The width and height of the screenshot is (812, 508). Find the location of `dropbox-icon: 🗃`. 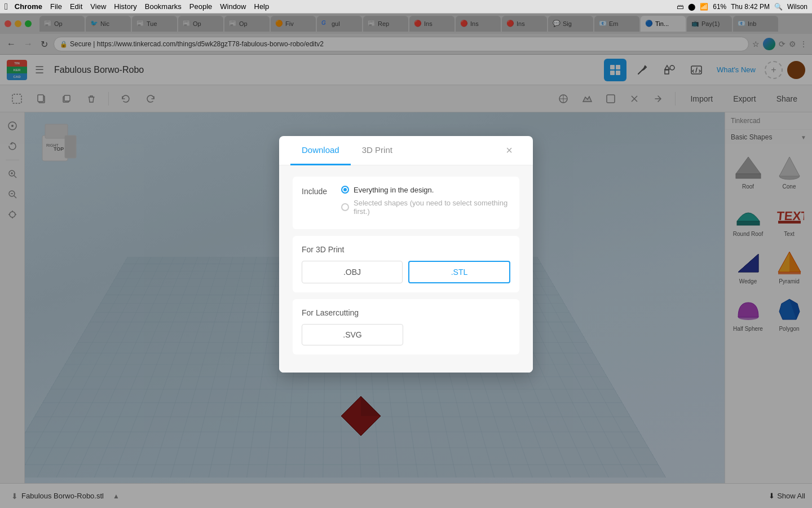

dropbox-icon: 🗃 is located at coordinates (680, 7).